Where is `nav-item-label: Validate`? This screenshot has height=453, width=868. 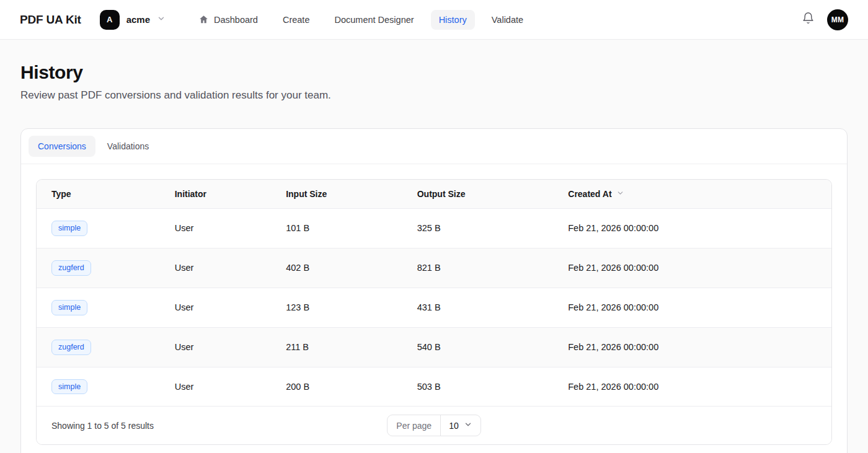
nav-item-label: Validate is located at coordinates (507, 20).